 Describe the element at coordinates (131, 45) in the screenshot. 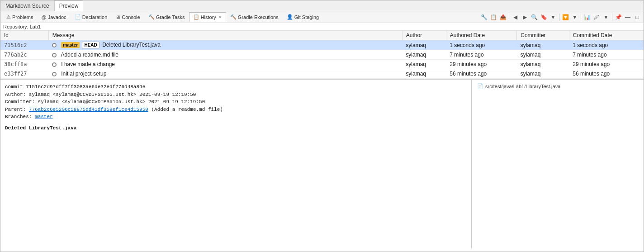

I see `commit-message-text: Deleted LibraryTest.java` at that location.